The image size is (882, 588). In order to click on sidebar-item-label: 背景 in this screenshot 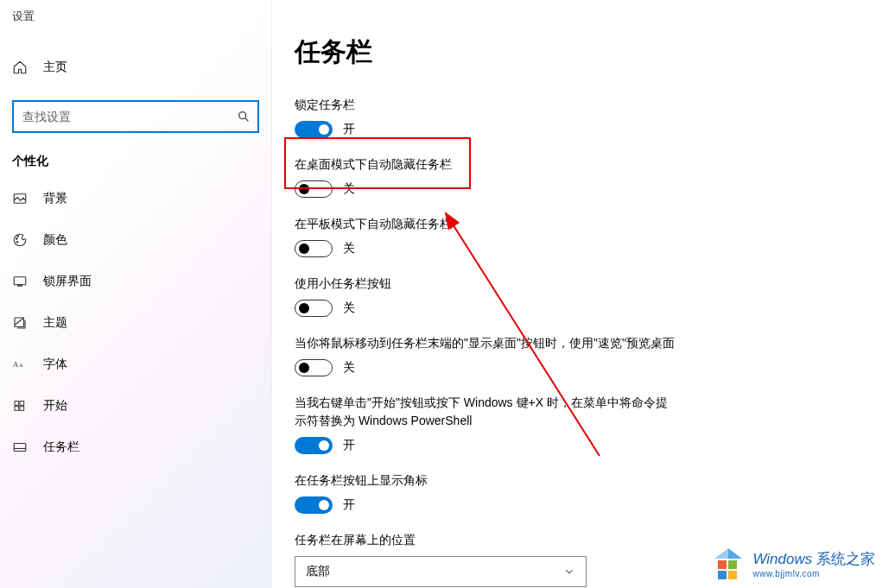, I will do `click(55, 199)`.